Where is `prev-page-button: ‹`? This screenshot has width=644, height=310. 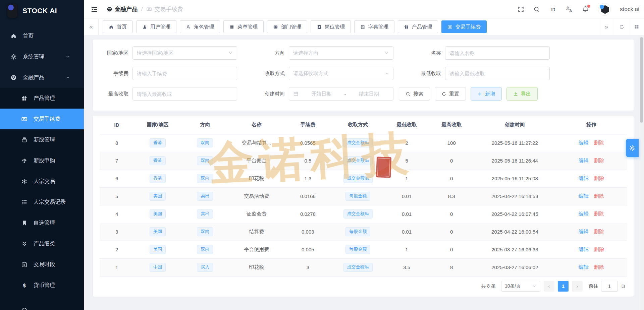
prev-page-button: ‹ is located at coordinates (549, 286).